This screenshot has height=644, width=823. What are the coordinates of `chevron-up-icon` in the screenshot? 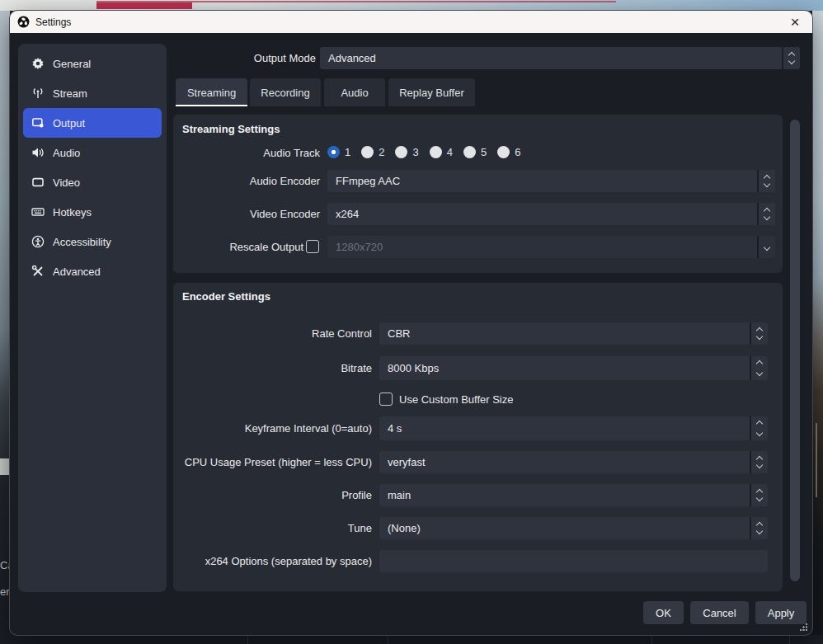 It's located at (760, 364).